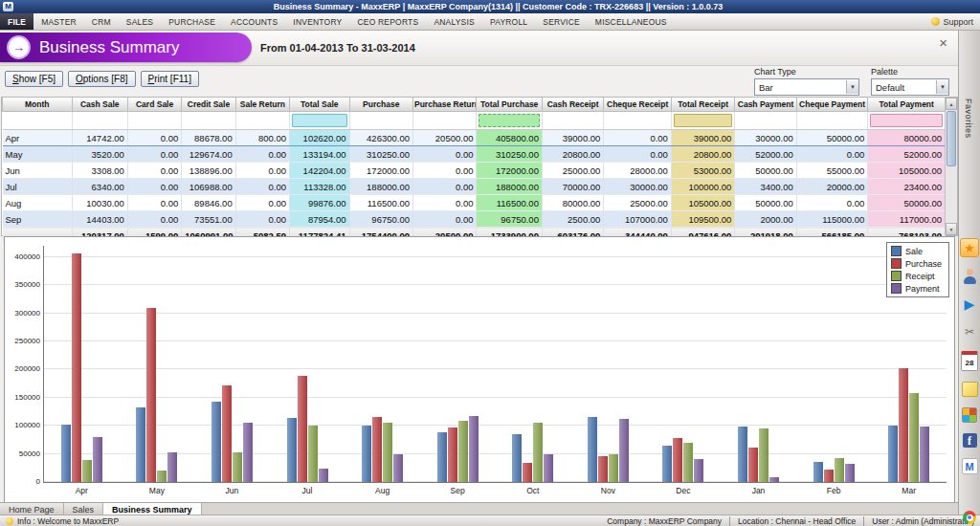 The height and width of the screenshot is (526, 980). I want to click on support-button: Support, so click(955, 21).